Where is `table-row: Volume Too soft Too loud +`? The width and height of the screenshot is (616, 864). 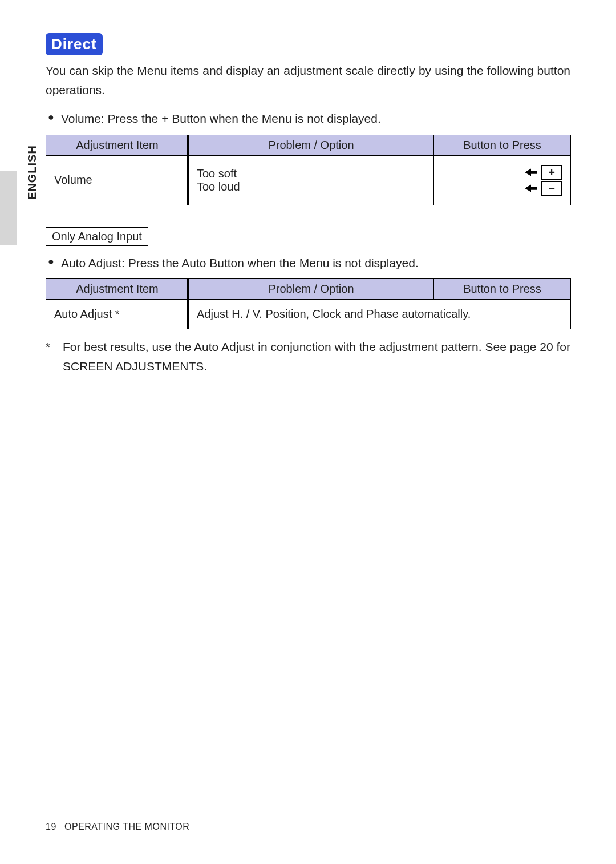
table-row: Volume Too soft Too loud + is located at coordinates (309, 180).